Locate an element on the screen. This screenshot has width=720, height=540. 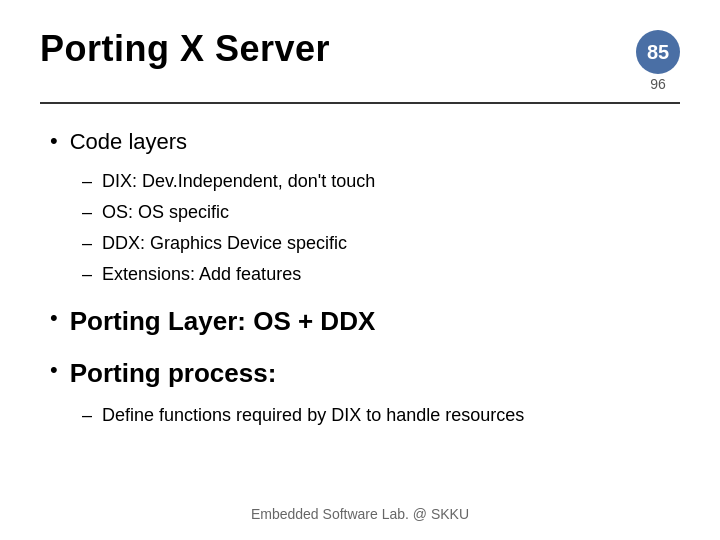
sub-item-extensions: – Extensions: Add features is located at coordinates (381, 274).